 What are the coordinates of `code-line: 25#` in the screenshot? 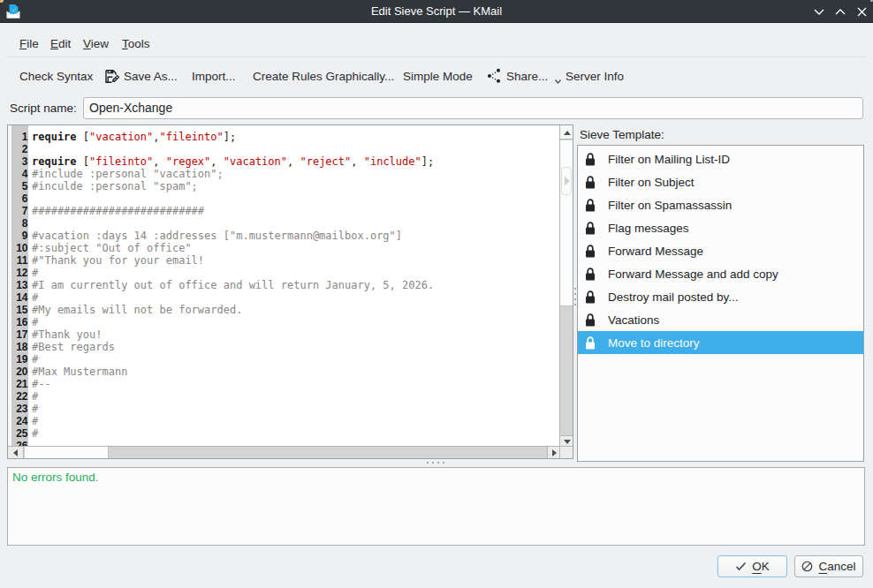 It's located at (284, 433).